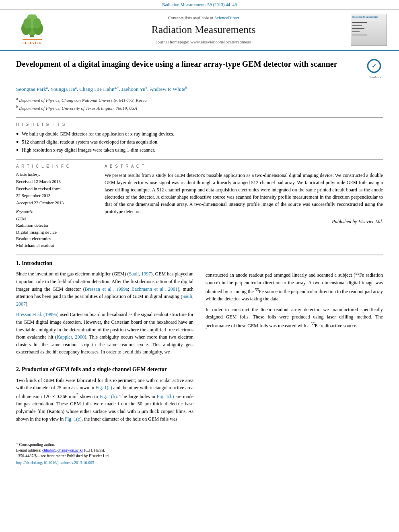 This screenshot has width=399, height=532. Describe the element at coordinates (56, 166) in the screenshot. I see `article-info-label: A R T I C L E I N F O` at that location.